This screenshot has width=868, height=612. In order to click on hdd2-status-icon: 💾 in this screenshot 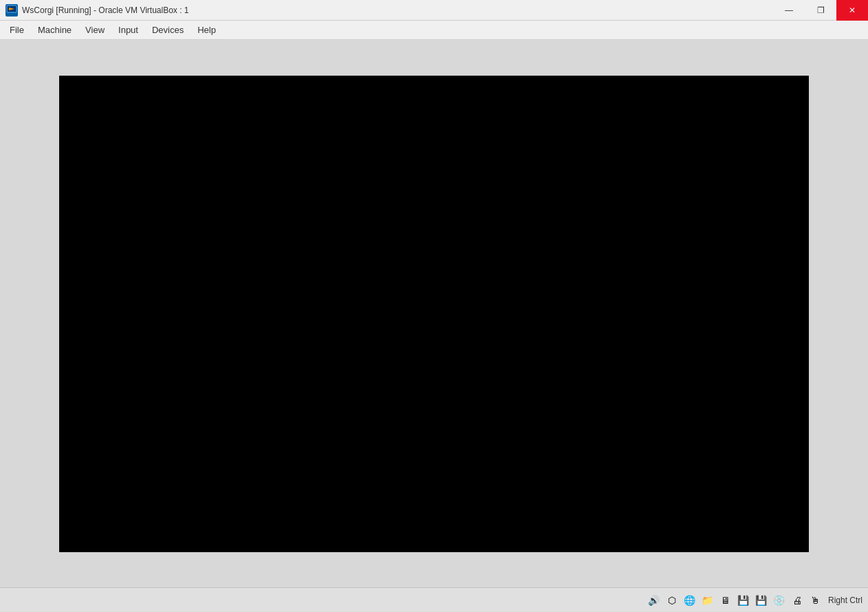, I will do `click(761, 600)`.